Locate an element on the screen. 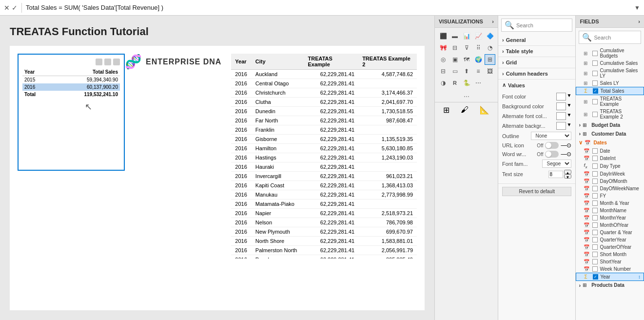 The width and height of the screenshot is (644, 320). word-wrap-track is located at coordinates (552, 154).